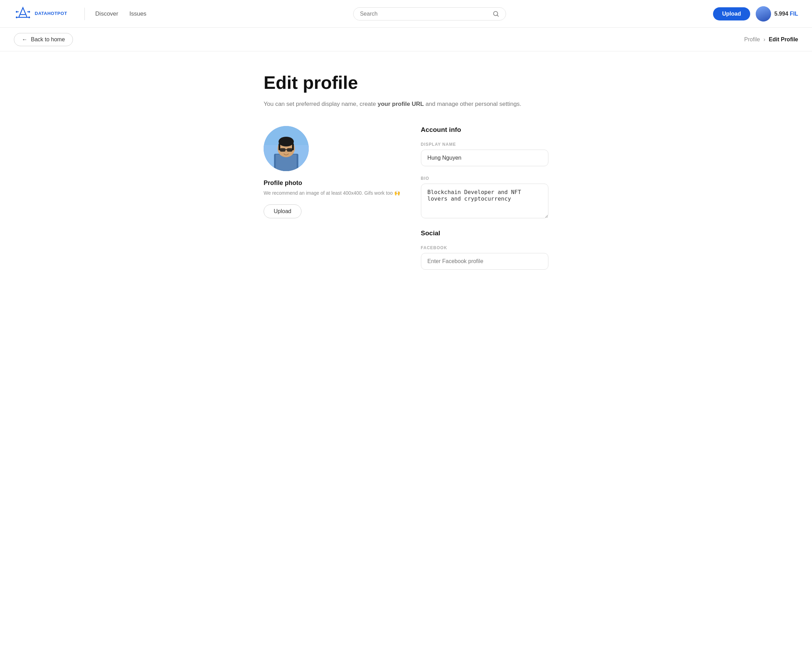  What do you see at coordinates (138, 14) in the screenshot?
I see `nav-issues: Issues` at bounding box center [138, 14].